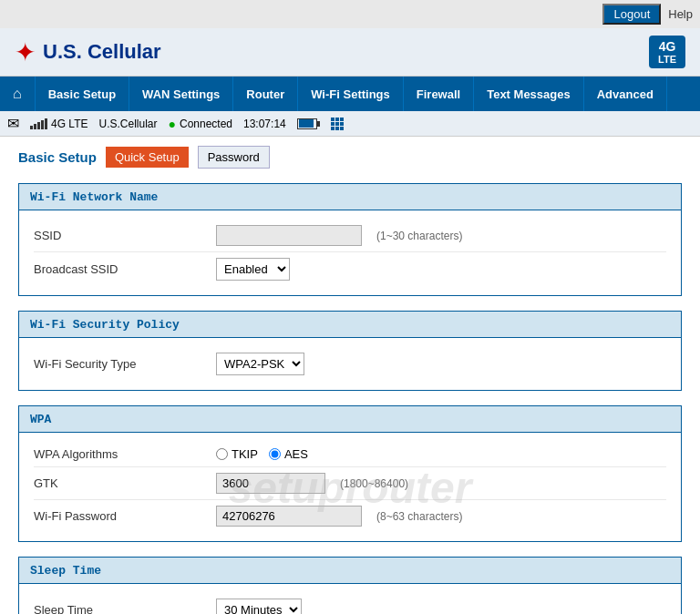  Describe the element at coordinates (26, 53) in the screenshot. I see `logo-star-icon: ✦` at that location.